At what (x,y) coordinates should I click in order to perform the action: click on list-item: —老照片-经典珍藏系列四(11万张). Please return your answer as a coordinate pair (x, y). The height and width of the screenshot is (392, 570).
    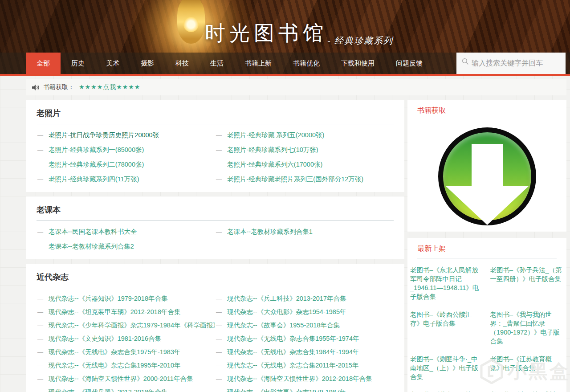
    Looking at the image, I should click on (126, 179).